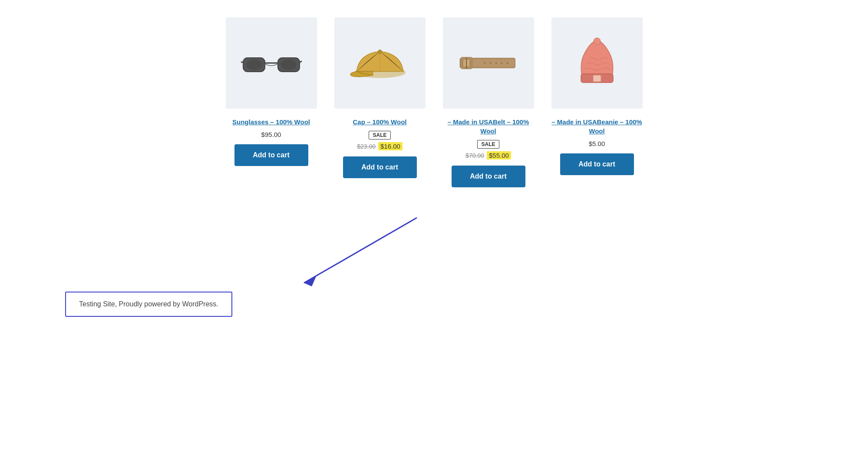  I want to click on price-original-belt: $70.00, so click(475, 156).